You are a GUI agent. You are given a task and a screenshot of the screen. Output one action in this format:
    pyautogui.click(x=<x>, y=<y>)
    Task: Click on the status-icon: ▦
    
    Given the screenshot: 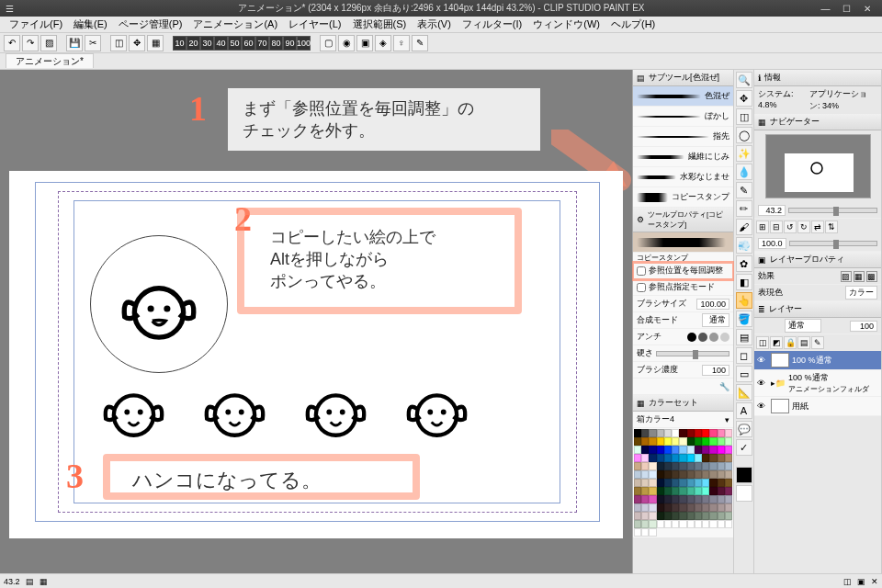 What is the action you would take?
    pyautogui.click(x=44, y=582)
    